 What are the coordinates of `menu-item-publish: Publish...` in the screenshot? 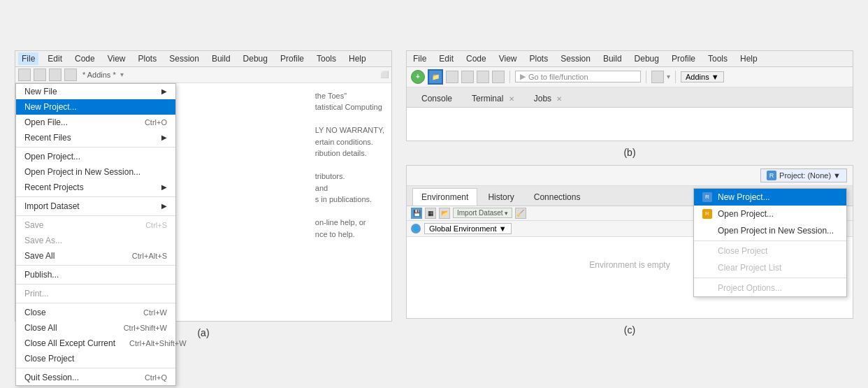 It's located at (96, 275).